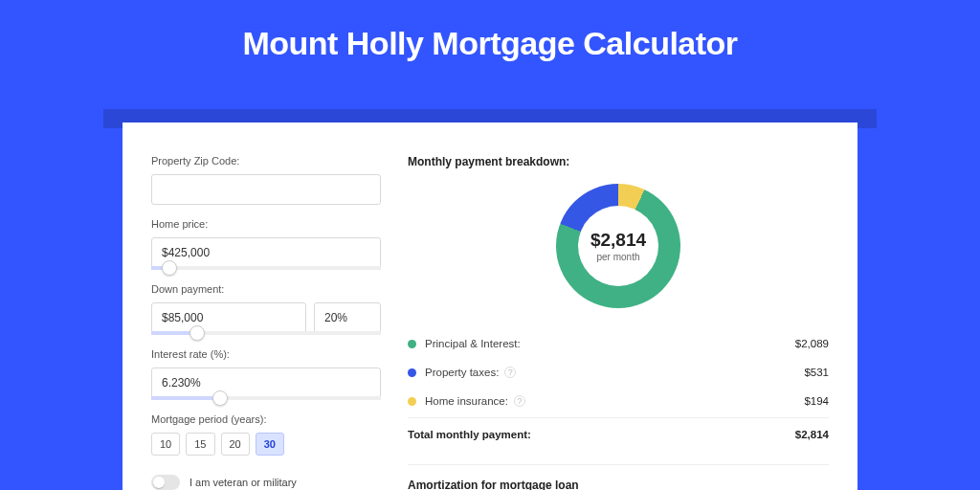 This screenshot has width=980, height=490. Describe the element at coordinates (229, 318) in the screenshot. I see `down-amount-input` at that location.